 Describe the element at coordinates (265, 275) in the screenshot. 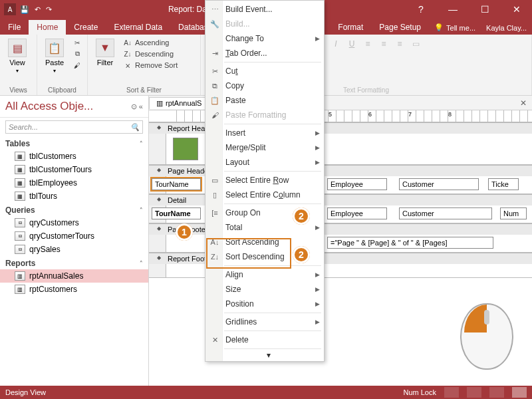

I see `ctx-align: Align▶` at that location.